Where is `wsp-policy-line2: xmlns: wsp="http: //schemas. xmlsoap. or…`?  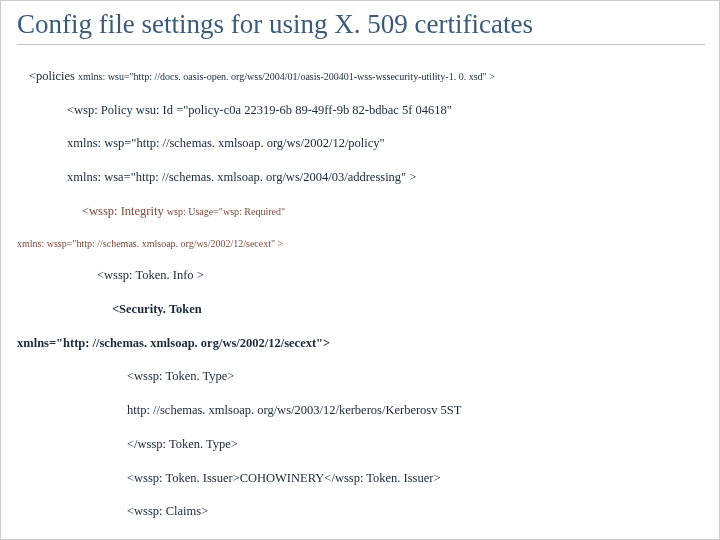
wsp-policy-line2: xmlns: wsp="http: //schemas. xmlsoap. or… is located at coordinates (361, 144).